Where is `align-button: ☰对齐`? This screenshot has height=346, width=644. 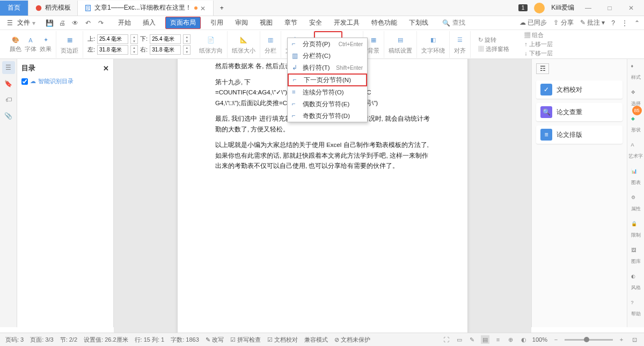
align-button: ☰对齐 is located at coordinates (460, 45).